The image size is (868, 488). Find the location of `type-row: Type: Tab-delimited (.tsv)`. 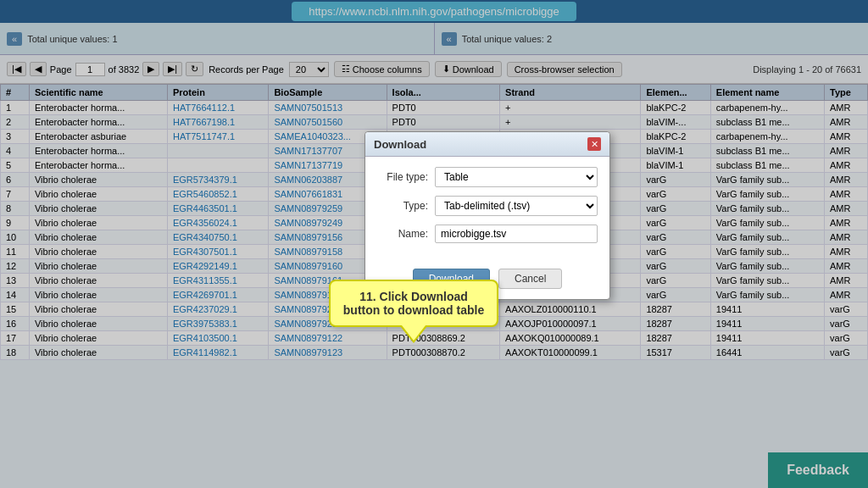

type-row: Type: Tab-delimited (.tsv) is located at coordinates (487, 206).